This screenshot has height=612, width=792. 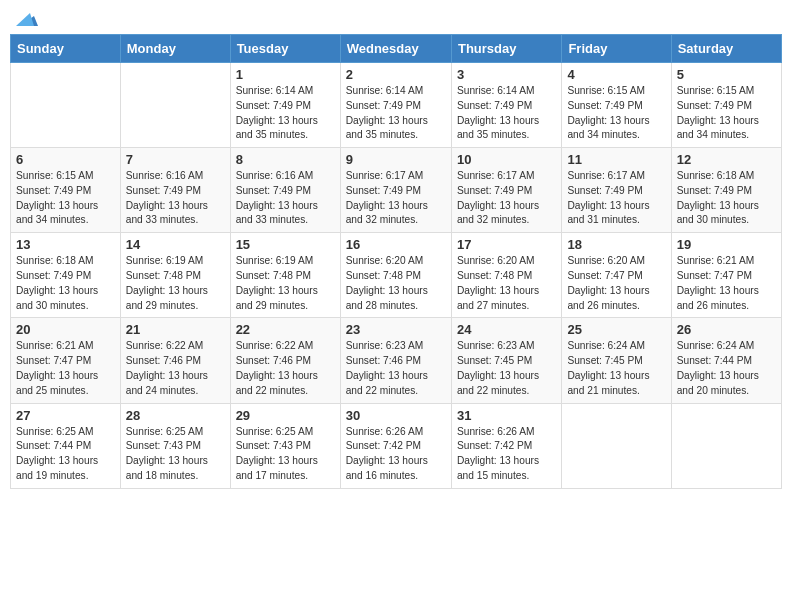 I want to click on day-cell: 1Sunrise: 6:14 AM Sunset: 7:49 PM Daylig…, so click(x=285, y=106).